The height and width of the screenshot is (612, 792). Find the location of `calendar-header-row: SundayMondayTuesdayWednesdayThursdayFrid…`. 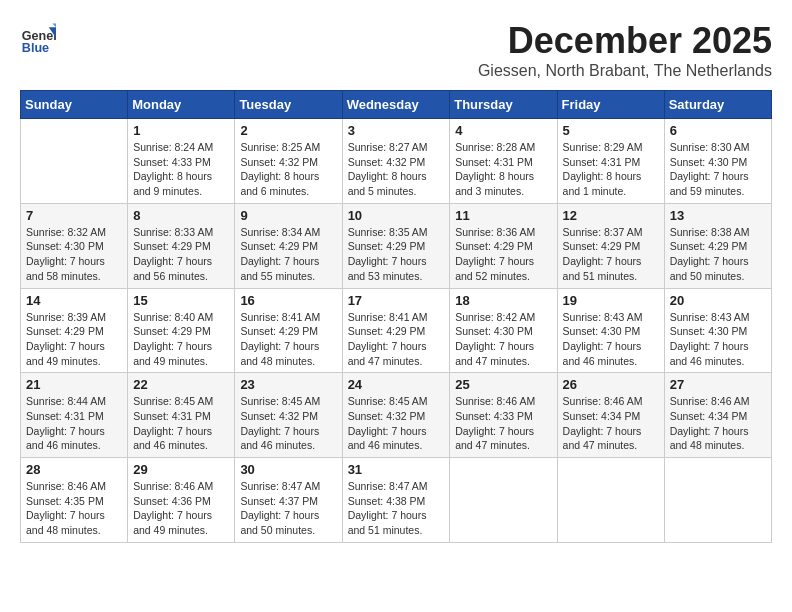

calendar-header-row: SundayMondayTuesdayWednesdayThursdayFrid… is located at coordinates (396, 105).